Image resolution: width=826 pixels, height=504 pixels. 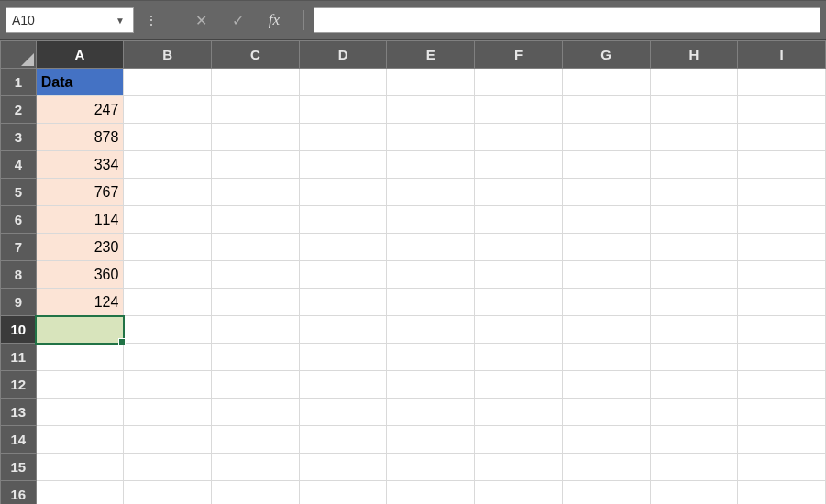 I want to click on cell-E14, so click(x=431, y=440).